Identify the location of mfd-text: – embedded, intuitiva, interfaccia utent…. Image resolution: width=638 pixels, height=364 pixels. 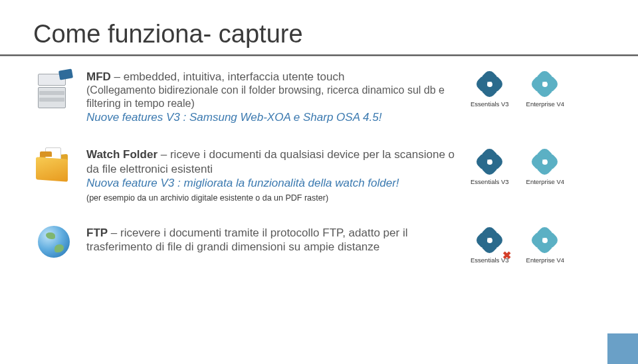
(228, 77).